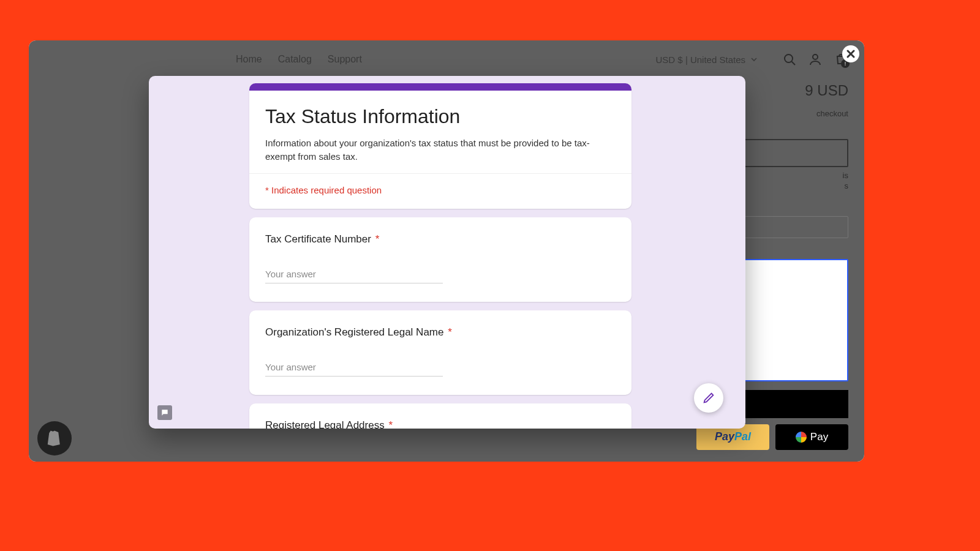 The width and height of the screenshot is (980, 551). What do you see at coordinates (725, 437) in the screenshot?
I see `paypal-logo-pay: Pay` at bounding box center [725, 437].